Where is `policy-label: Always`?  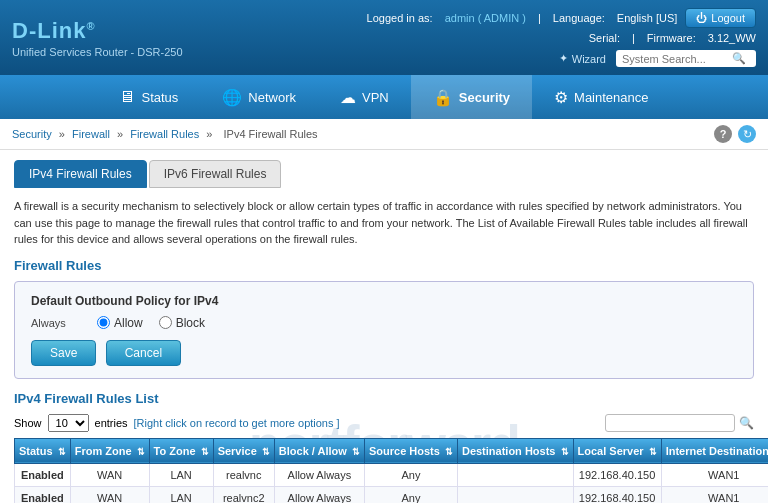 policy-label: Always is located at coordinates (56, 323).